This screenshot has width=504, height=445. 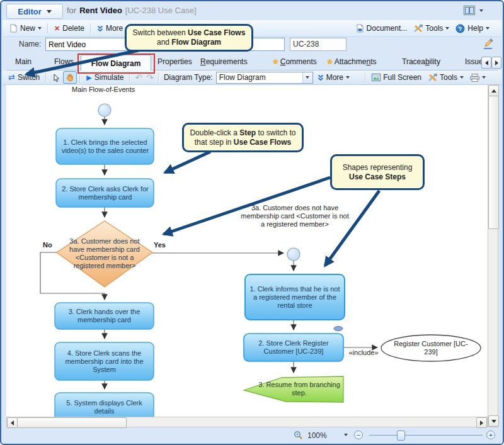 I want to click on callout-text: Shapes representingUse Case Steps, so click(x=378, y=172).